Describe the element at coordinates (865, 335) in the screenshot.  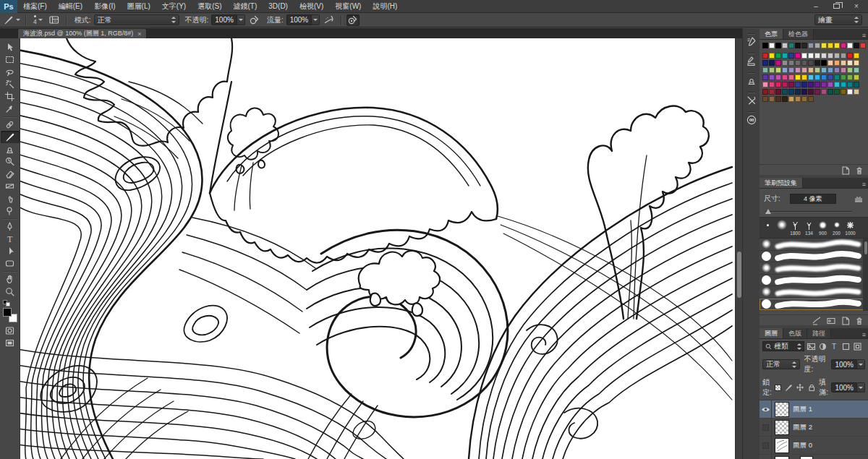
I see `panel-menu-icon: ≡` at that location.